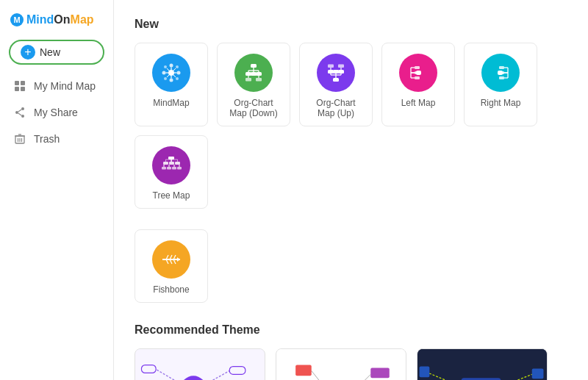 The width and height of the screenshot is (588, 380). I want to click on logo-text-map: Map, so click(82, 19).